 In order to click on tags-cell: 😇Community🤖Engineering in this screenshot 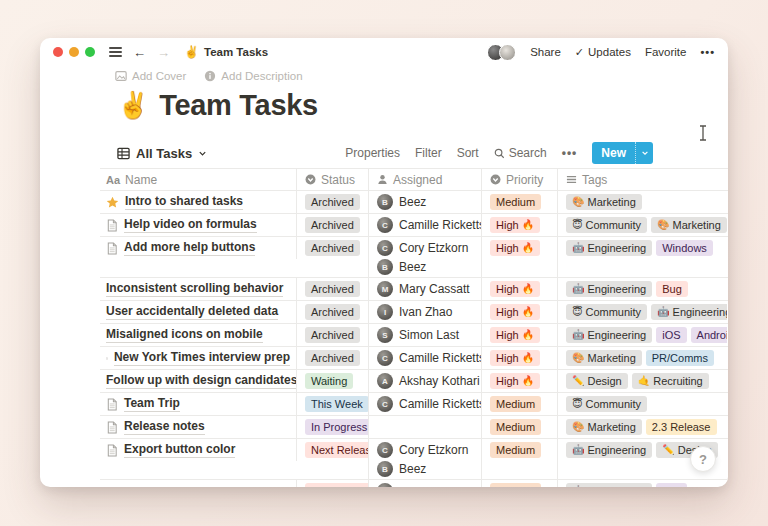, I will do `click(642, 312)`.